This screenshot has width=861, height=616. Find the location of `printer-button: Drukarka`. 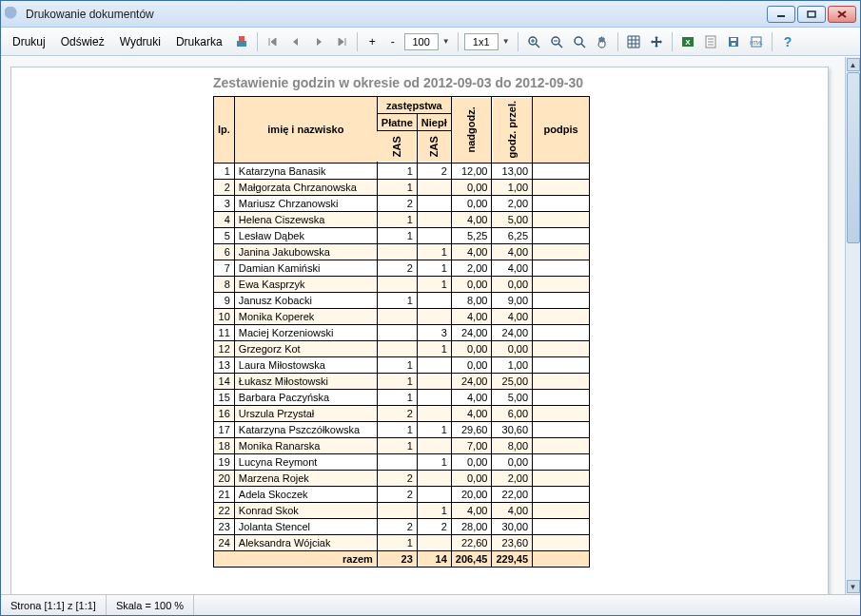

printer-button: Drukarka is located at coordinates (200, 42).